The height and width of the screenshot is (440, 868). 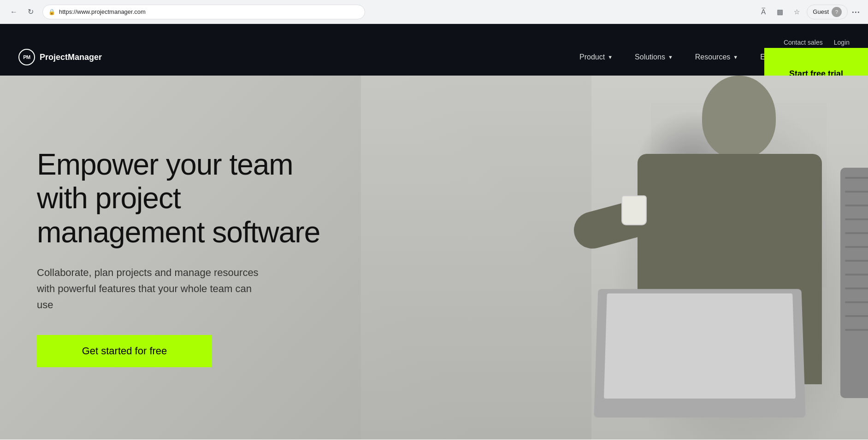 I want to click on resources-chevron-icon: ▼, so click(x=736, y=57).